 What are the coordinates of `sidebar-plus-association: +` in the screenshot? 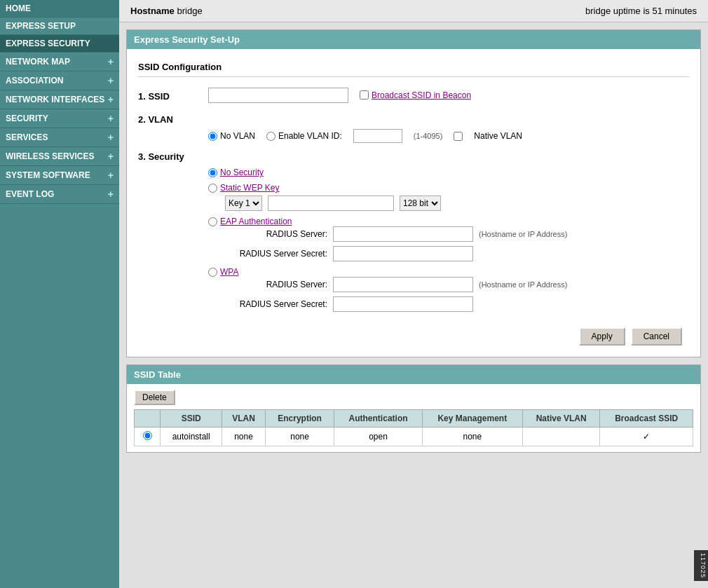 It's located at (111, 81).